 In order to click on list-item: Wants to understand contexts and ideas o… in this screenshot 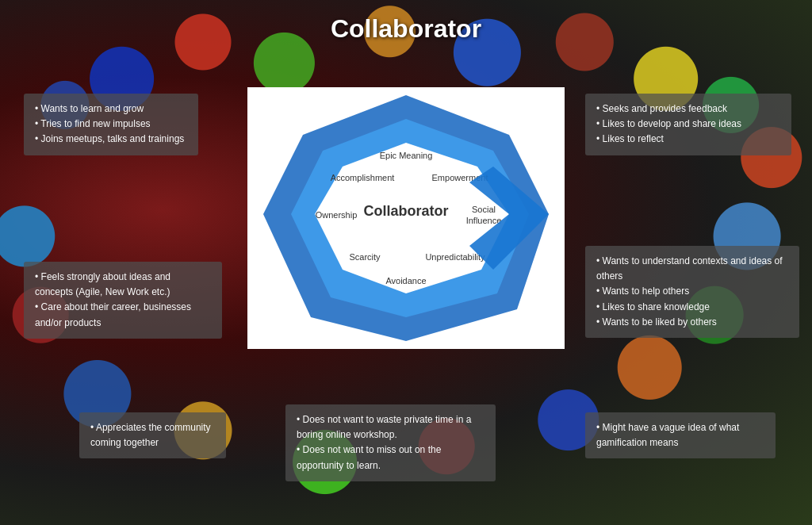, I will do `click(692, 269)`.